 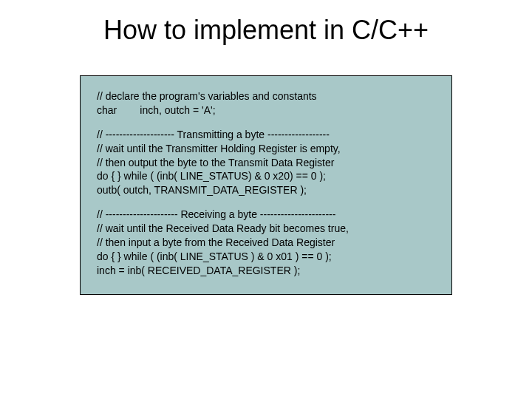 What do you see at coordinates (266, 191) in the screenshot?
I see `code-line: outb( outch, TRANSMIT_DATA_REGISTER );` at bounding box center [266, 191].